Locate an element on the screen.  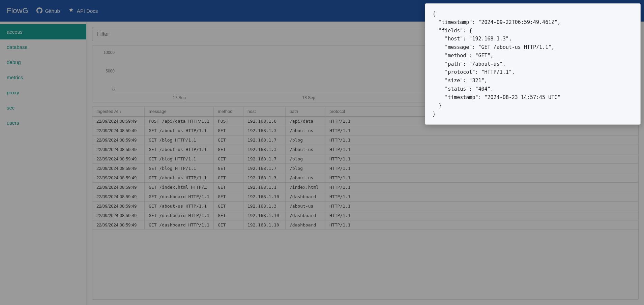
sidebar-item-debug: debug is located at coordinates (43, 62).